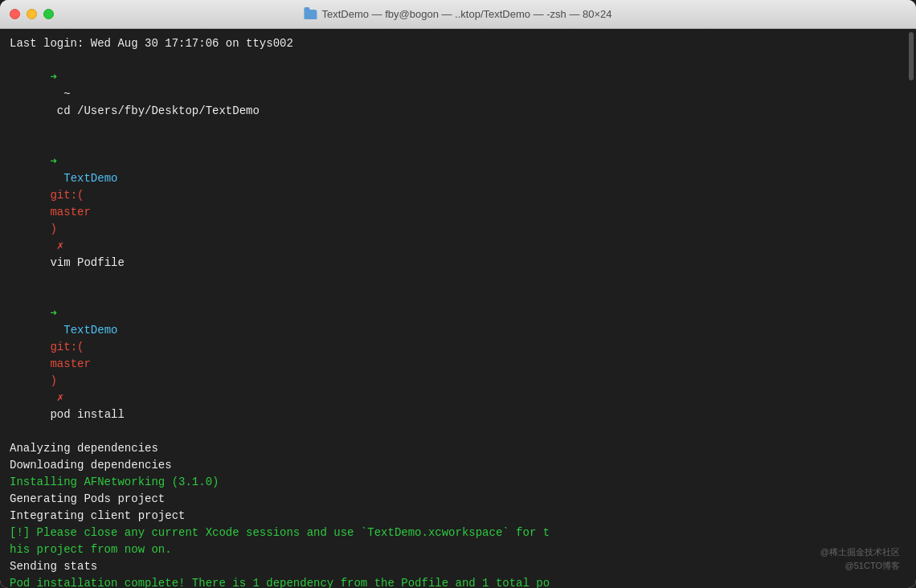 This screenshot has height=588, width=916. Describe the element at coordinates (70, 212) in the screenshot. I see `git-master-2: master` at that location.